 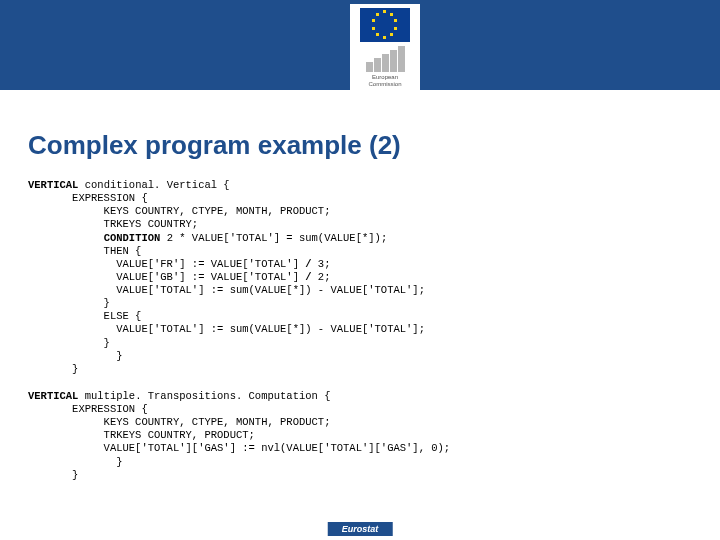 I want to click on page-title: Complex program example (2), so click(x=365, y=146).